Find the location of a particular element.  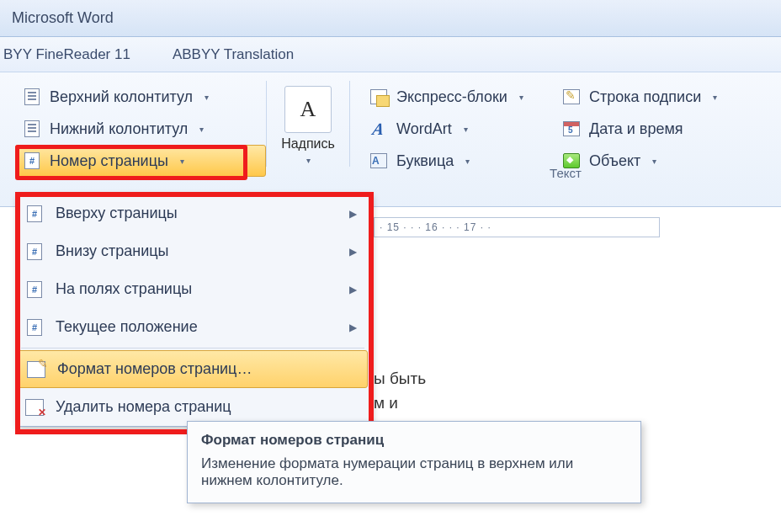

ribbon-group-textbox: A Надпись ▾ is located at coordinates (308, 124).